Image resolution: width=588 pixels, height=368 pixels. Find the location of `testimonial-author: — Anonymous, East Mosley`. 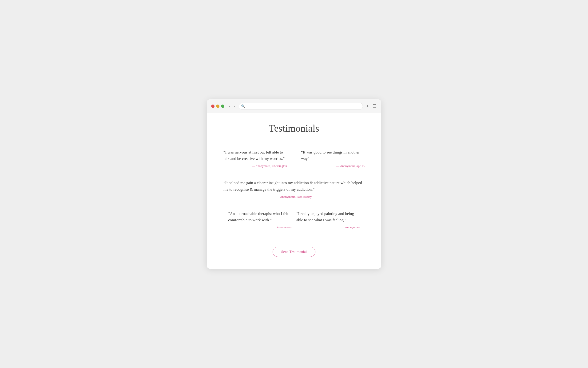

testimonial-author: — Anonymous, East Mosley is located at coordinates (294, 197).